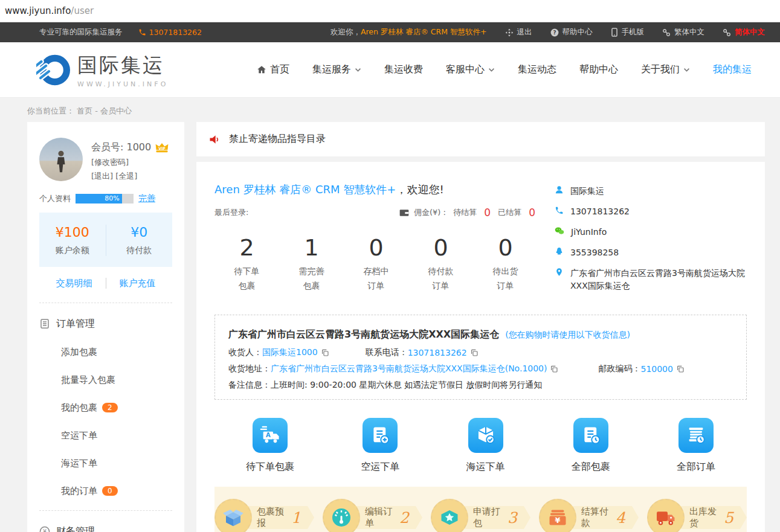 The height and width of the screenshot is (532, 780). What do you see at coordinates (73, 232) in the screenshot?
I see `balance-value: ¥100` at bounding box center [73, 232].